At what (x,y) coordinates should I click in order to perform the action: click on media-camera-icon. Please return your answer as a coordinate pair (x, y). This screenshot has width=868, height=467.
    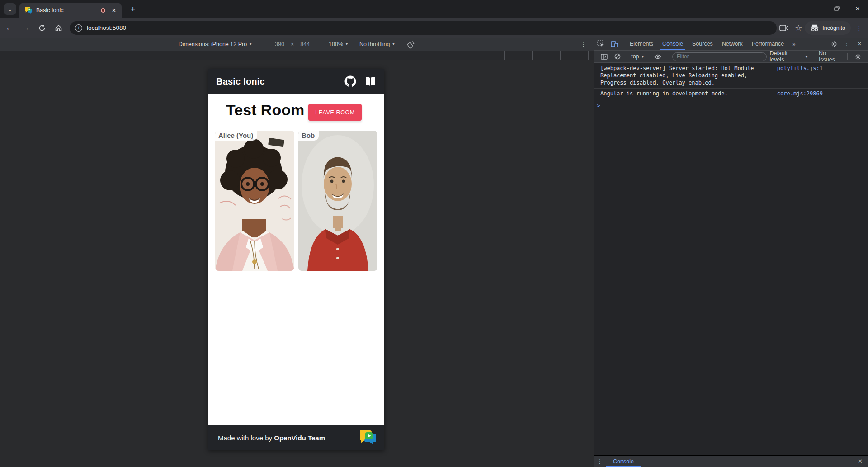
    Looking at the image, I should click on (784, 28).